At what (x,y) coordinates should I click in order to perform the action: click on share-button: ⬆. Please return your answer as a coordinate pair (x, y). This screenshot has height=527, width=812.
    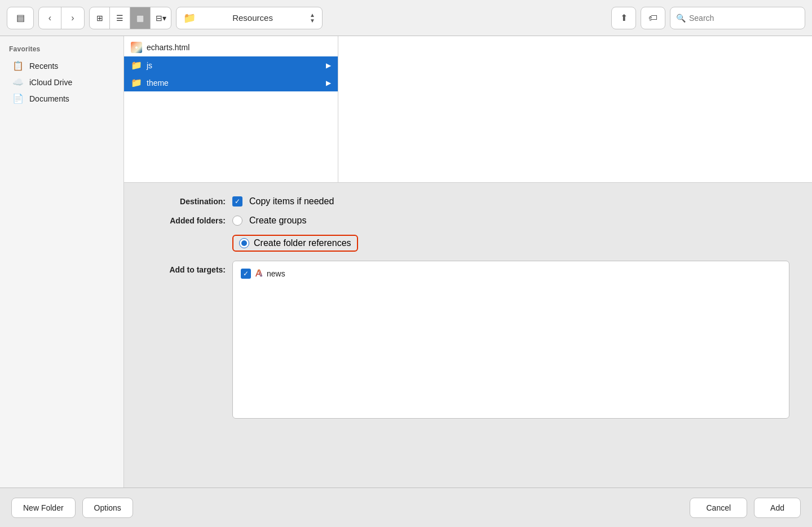
    Looking at the image, I should click on (624, 18).